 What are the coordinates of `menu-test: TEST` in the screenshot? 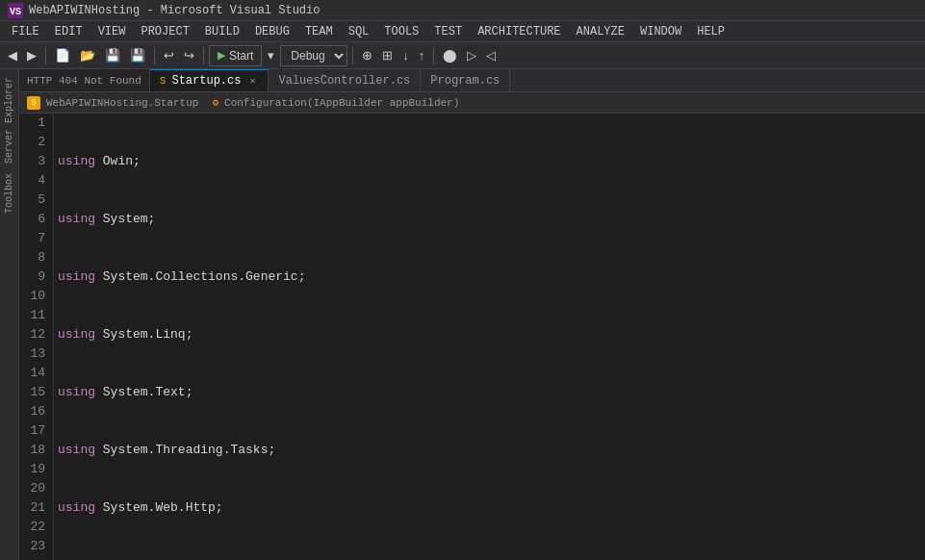 It's located at (449, 32).